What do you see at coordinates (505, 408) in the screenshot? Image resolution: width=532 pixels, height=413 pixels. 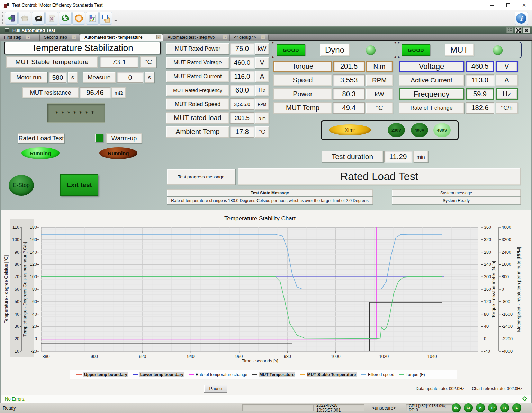 I see `status-led: FS` at bounding box center [505, 408].